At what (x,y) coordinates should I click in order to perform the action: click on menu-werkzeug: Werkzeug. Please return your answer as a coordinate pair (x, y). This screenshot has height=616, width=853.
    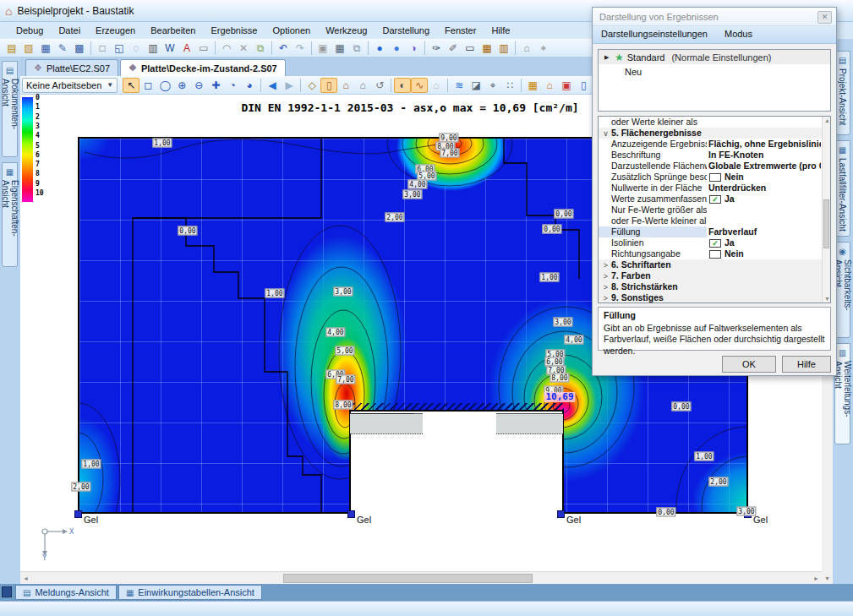
    Looking at the image, I should click on (347, 30).